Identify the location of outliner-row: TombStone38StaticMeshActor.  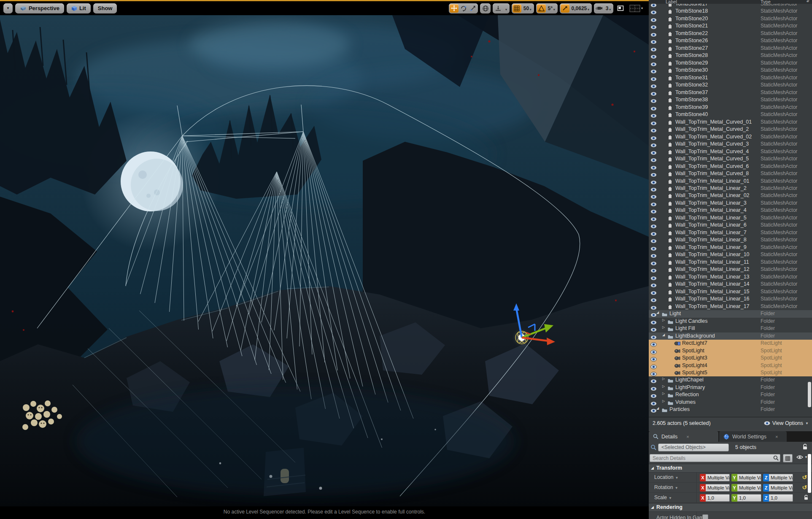
(731, 100).